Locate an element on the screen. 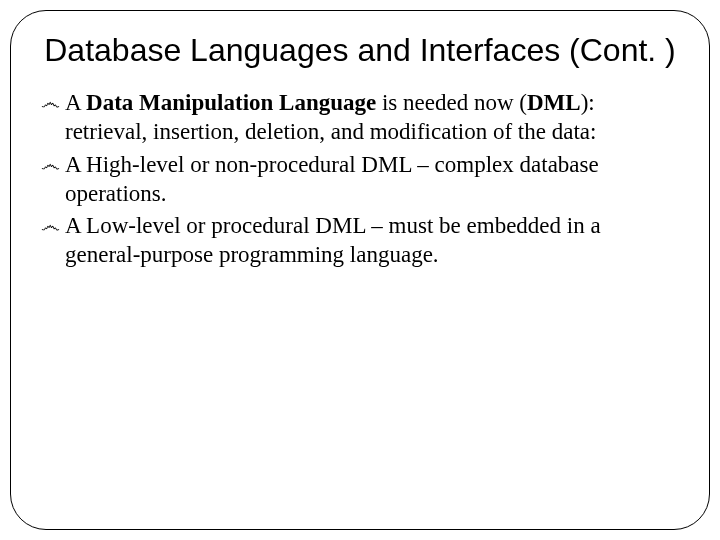 The width and height of the screenshot is (720, 540). text-bold2: DML is located at coordinates (554, 102).